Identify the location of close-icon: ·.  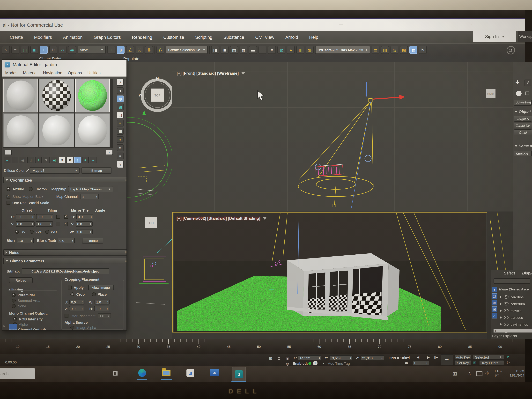
(472, 24).